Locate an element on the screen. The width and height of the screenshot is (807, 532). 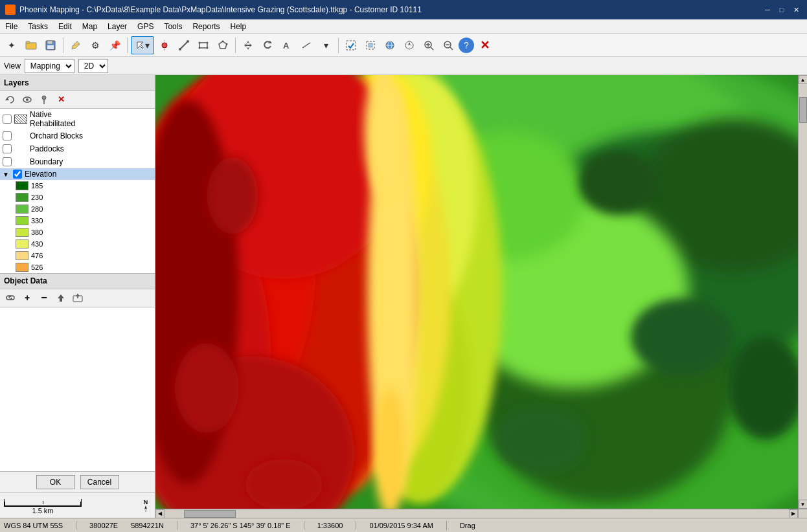
open-button is located at coordinates (31, 45).